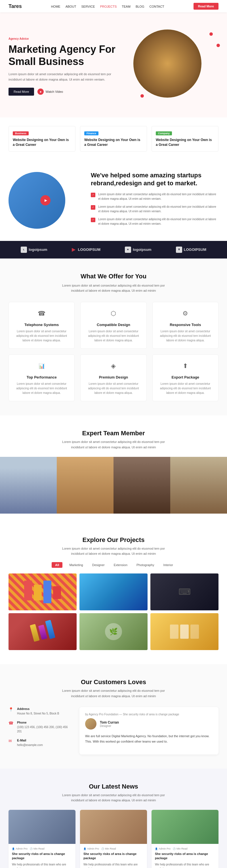 Image resolution: width=227 pixels, height=868 pixels. What do you see at coordinates (114, 276) in the screenshot?
I see `offer-title: What We Offer for You` at bounding box center [114, 276].